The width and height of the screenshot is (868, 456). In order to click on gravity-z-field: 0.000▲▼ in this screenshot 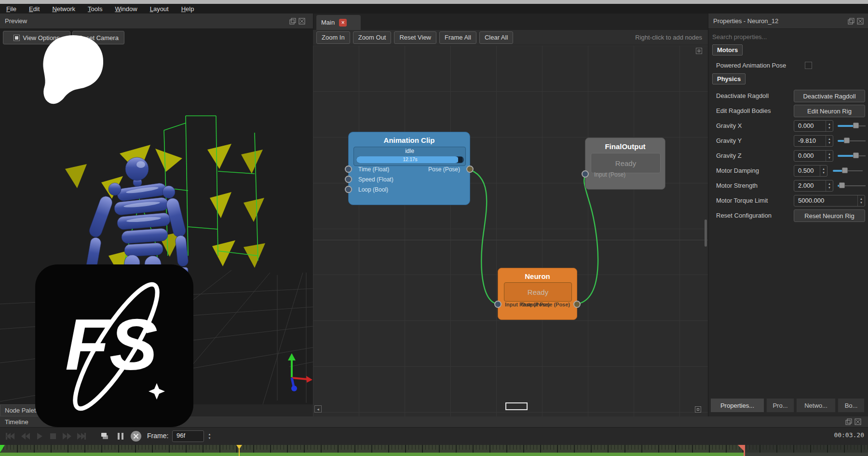, I will do `click(814, 156)`.